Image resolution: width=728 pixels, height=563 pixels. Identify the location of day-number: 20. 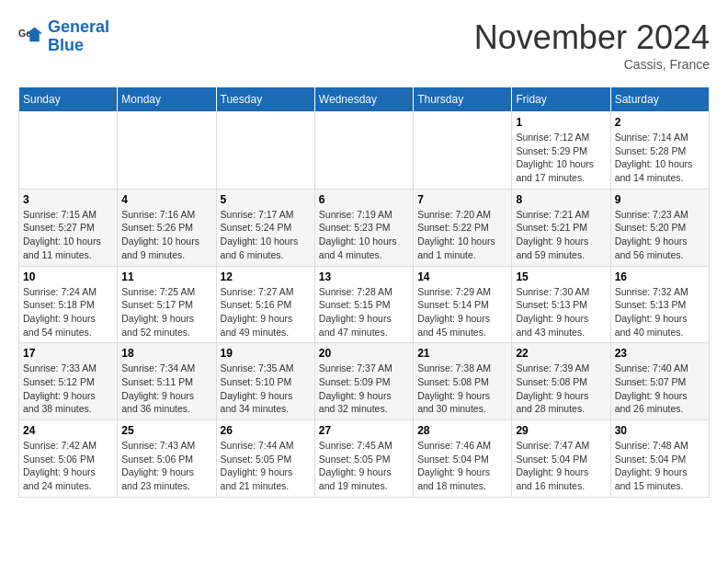
(364, 353).